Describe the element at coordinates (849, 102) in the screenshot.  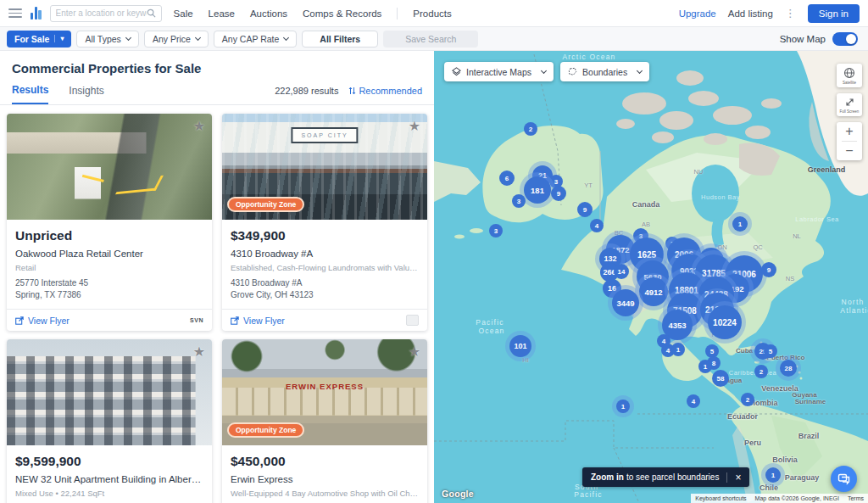
I see `full-screen-icon` at that location.